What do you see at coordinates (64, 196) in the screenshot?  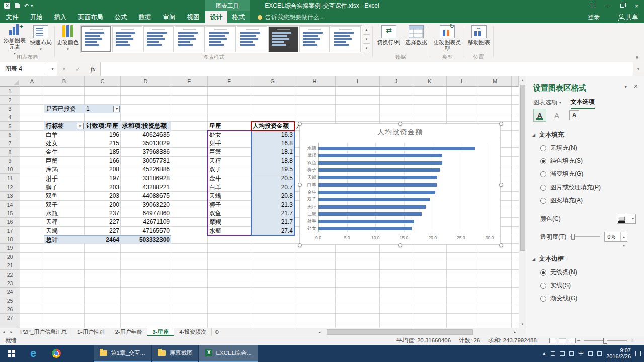 I see `pivot-row-label: 双鱼` at bounding box center [64, 196].